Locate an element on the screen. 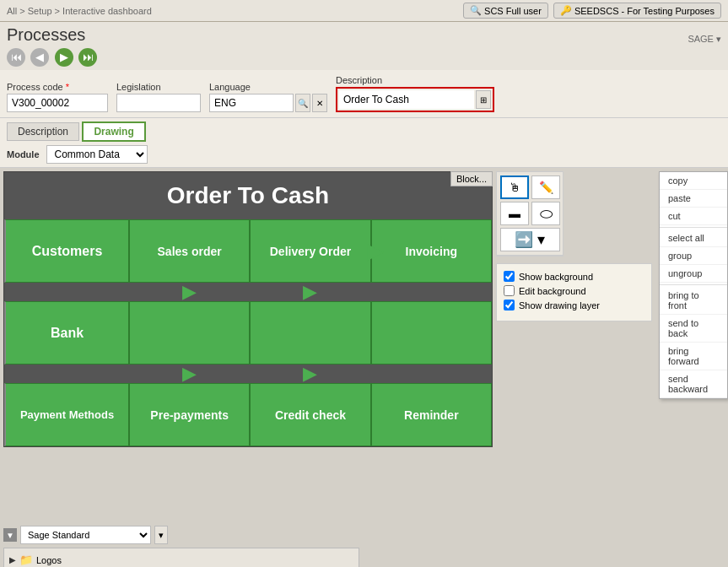 The width and height of the screenshot is (728, 567). bottom-left-header: ▼ Sage Standard ▾ is located at coordinates (181, 535).